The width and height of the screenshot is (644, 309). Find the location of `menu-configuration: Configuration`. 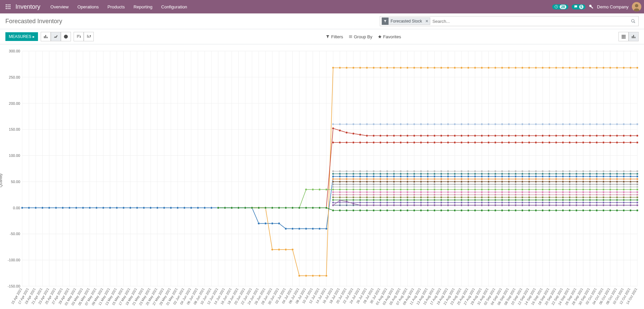

menu-configuration: Configuration is located at coordinates (174, 7).